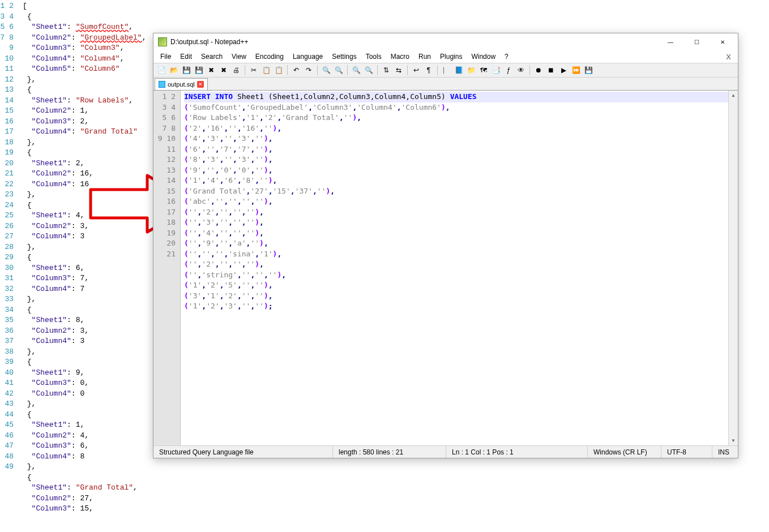 The image size is (769, 532). What do you see at coordinates (459, 70) in the screenshot?
I see `lang-icon: 📘` at bounding box center [459, 70].